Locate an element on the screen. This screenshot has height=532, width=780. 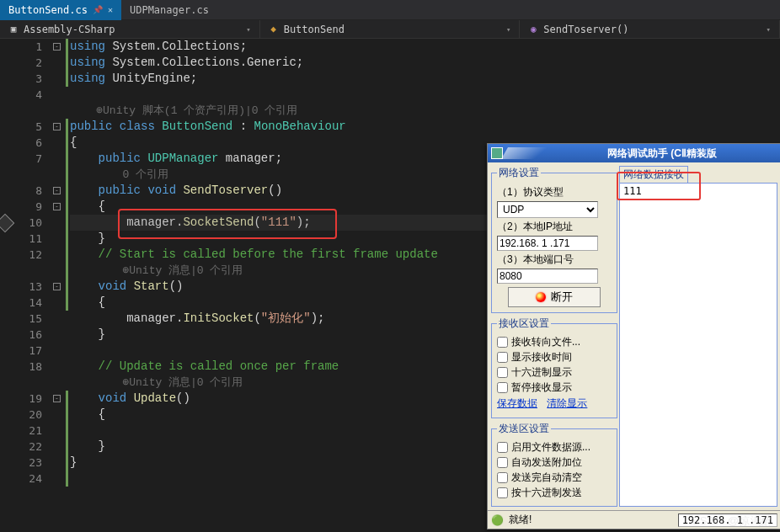
code-line: using System.Collections.Generic; is located at coordinates (425, 62).